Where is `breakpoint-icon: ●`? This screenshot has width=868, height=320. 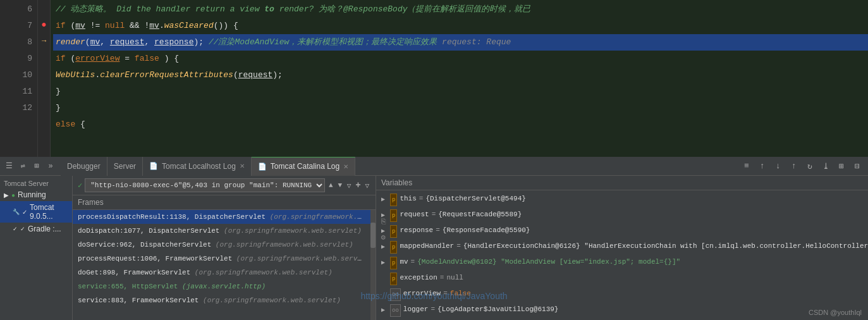 breakpoint-icon: ● is located at coordinates (44, 25).